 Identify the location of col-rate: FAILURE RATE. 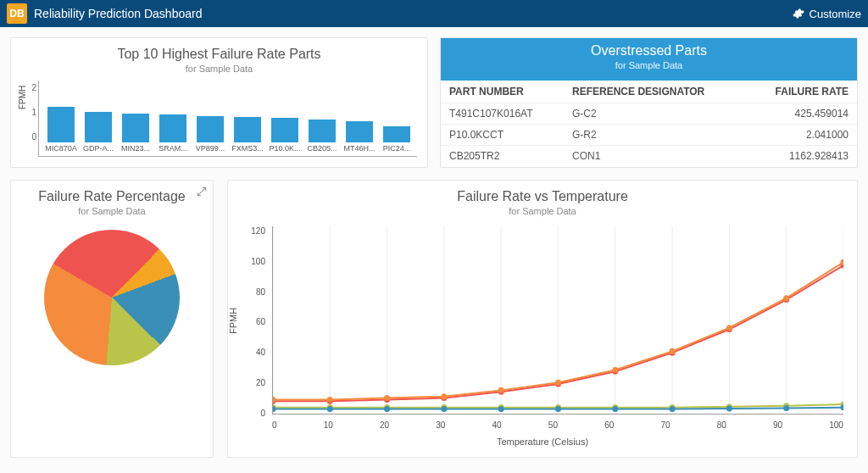
(802, 92).